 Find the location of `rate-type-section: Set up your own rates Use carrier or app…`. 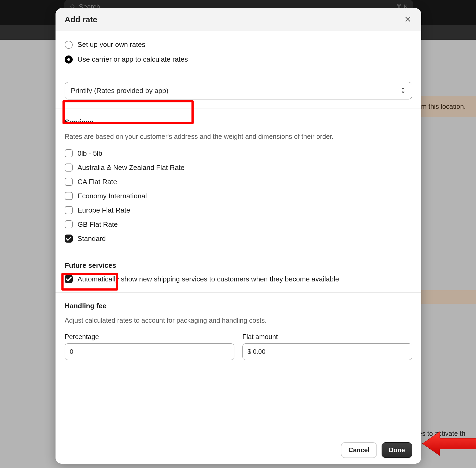

rate-type-section: Set up your own rates Use carrier or app… is located at coordinates (238, 52).